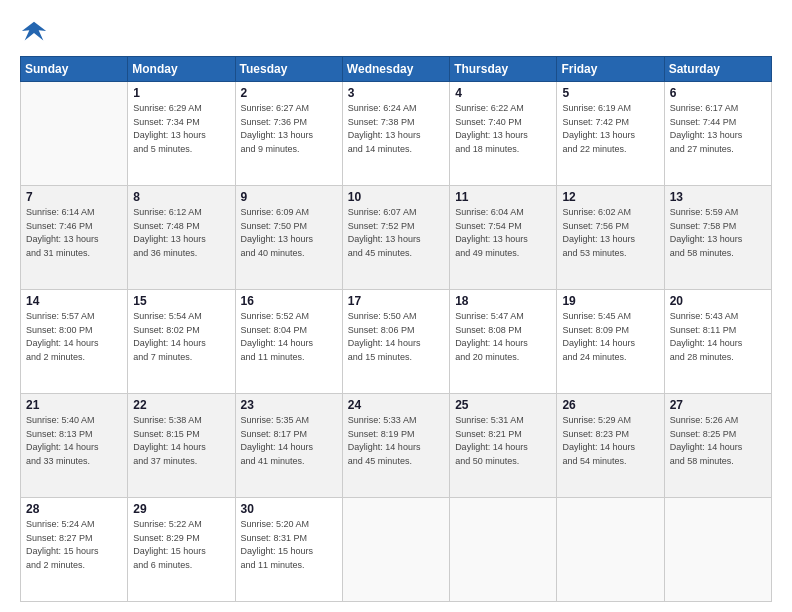 This screenshot has height=612, width=792. What do you see at coordinates (288, 238) in the screenshot?
I see `calendar-cell: 9Sunrise: 6:09 AM Sunset: 7:50 PM Daylig…` at bounding box center [288, 238].